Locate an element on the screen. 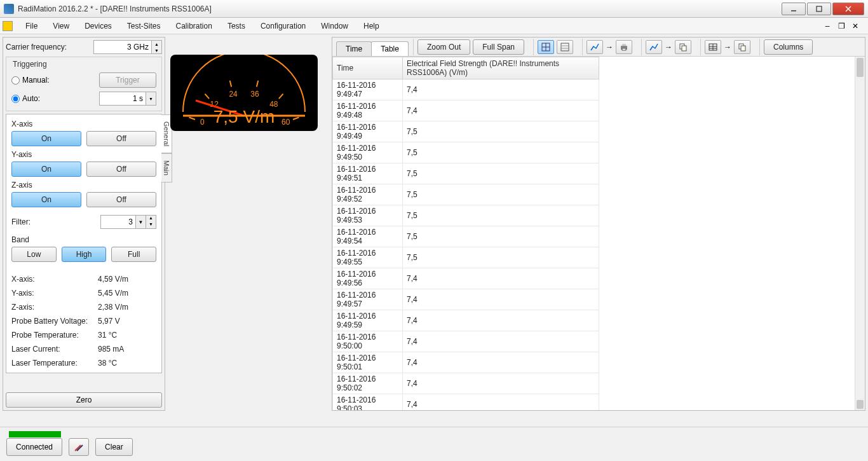 The image size is (868, 461). band-low-button: Low is located at coordinates (34, 254).